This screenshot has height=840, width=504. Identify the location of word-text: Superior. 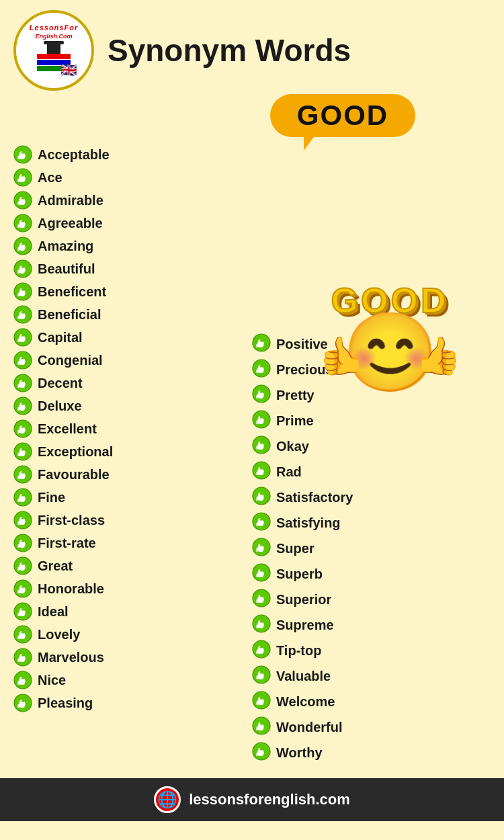
(304, 599).